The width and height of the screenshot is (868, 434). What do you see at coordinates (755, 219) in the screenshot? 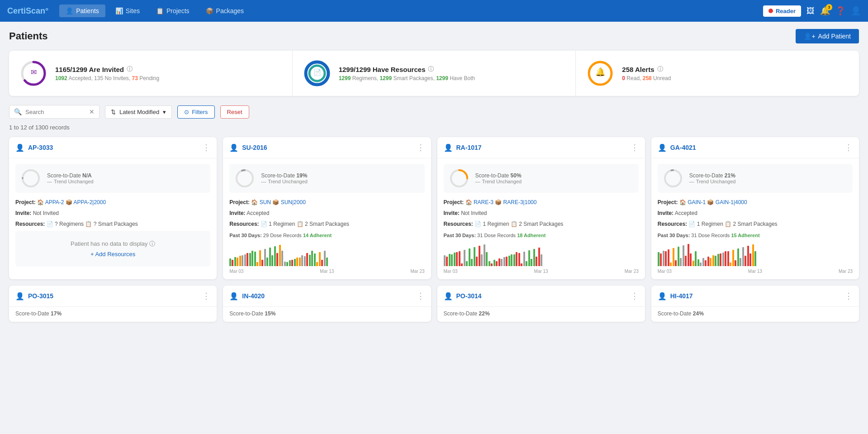
I see `card-body: Score-to-Date 21% — Trend Unchanged Proj…` at bounding box center [755, 219].